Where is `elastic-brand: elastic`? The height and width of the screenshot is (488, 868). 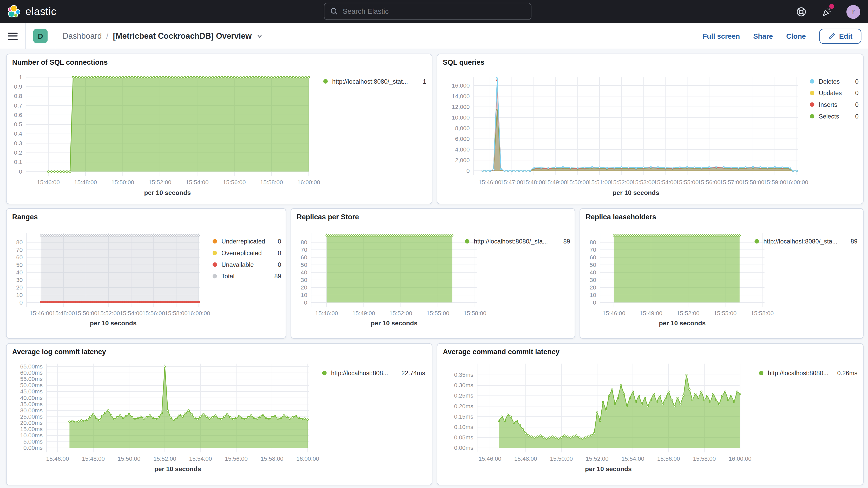 elastic-brand: elastic is located at coordinates (28, 11).